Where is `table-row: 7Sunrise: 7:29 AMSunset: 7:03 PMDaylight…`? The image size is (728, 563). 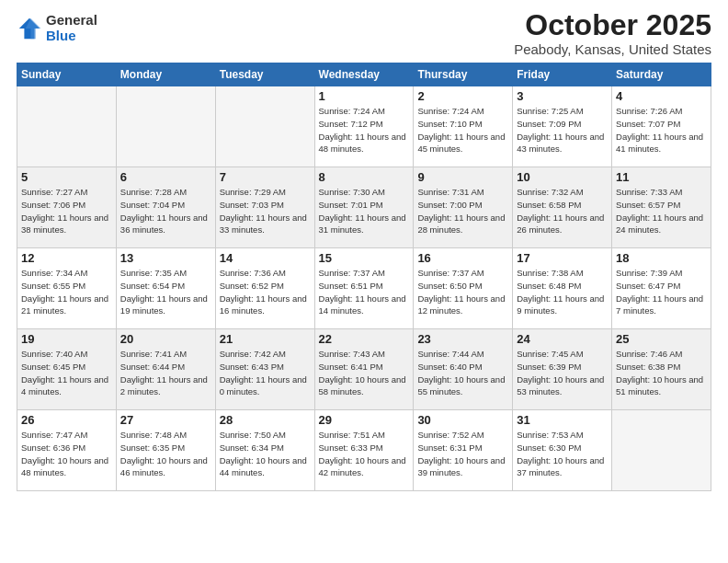
table-row: 7Sunrise: 7:29 AMSunset: 7:03 PMDaylight… is located at coordinates (265, 208).